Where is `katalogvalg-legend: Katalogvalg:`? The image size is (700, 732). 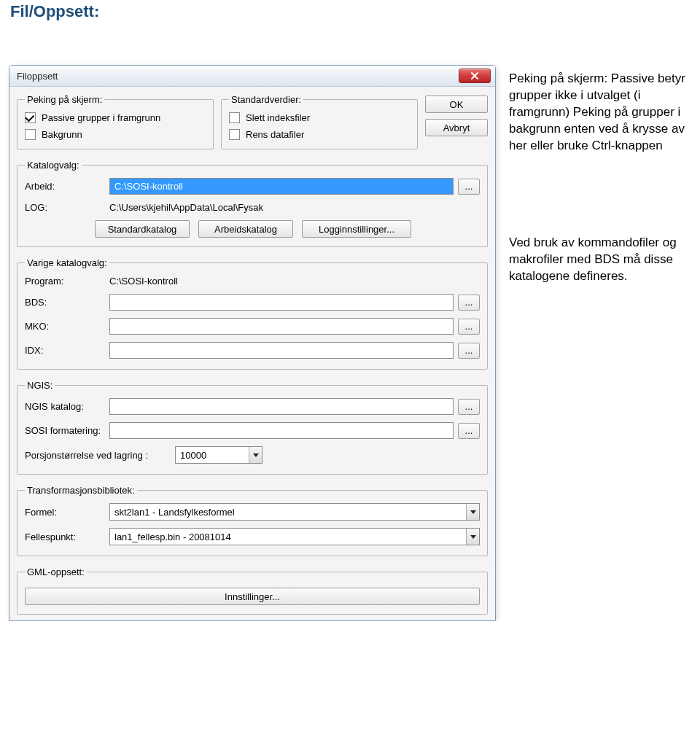 katalogvalg-legend: Katalogvalg: is located at coordinates (53, 165).